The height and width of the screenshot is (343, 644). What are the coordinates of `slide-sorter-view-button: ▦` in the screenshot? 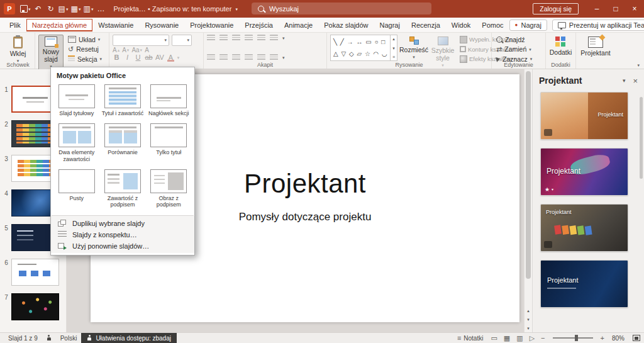 It's located at (507, 339).